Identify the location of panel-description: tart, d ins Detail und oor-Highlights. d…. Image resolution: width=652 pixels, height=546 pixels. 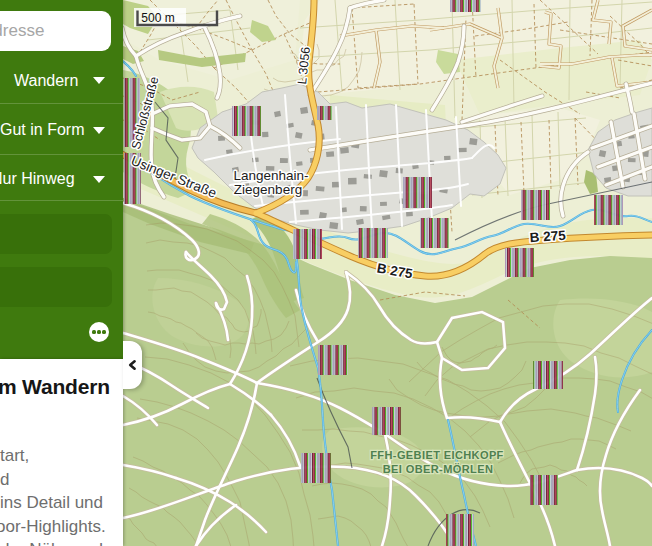
(53, 495).